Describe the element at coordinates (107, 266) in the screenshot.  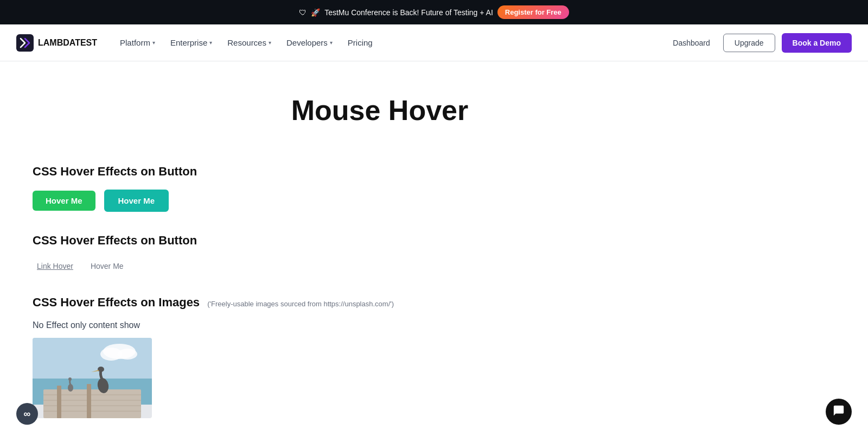
I see `hover-me-plain-link: Hover Me` at that location.